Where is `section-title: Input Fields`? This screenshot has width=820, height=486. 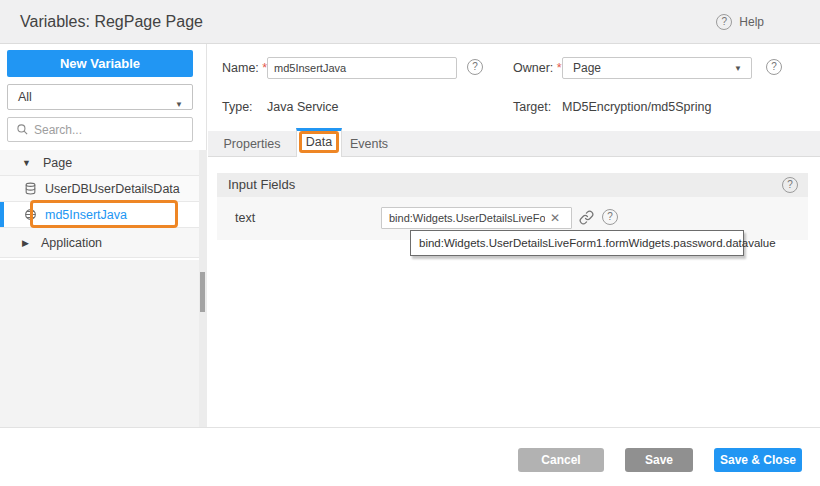
section-title: Input Fields is located at coordinates (262, 184).